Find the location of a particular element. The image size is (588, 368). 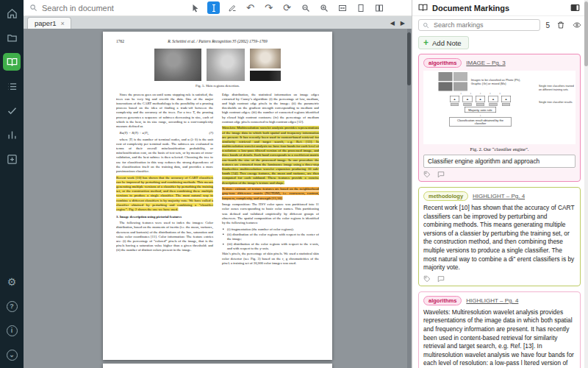

paragraph: Image composition: The HSV color space w… is located at coordinates (270, 213).